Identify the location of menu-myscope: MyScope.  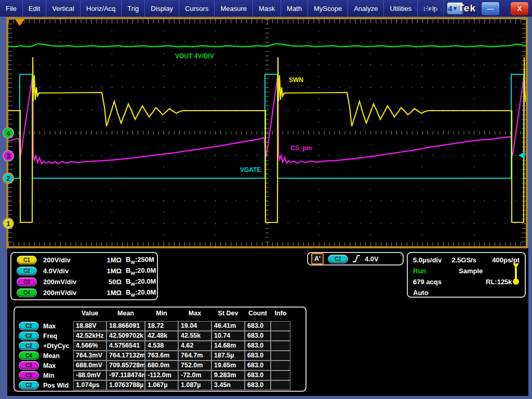
(328, 8).